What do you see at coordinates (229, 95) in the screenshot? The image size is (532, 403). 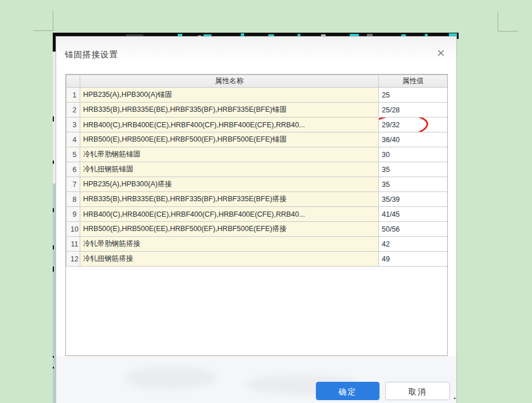 I see `property-name-cell: HPB235(A),HPB300(A)锚固` at bounding box center [229, 95].